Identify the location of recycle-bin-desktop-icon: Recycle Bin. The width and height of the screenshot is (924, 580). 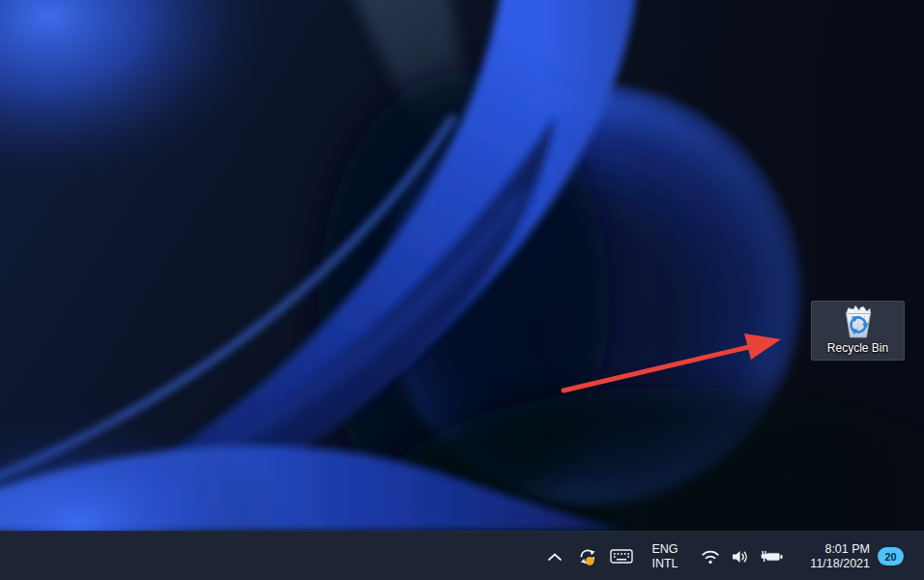
(858, 331).